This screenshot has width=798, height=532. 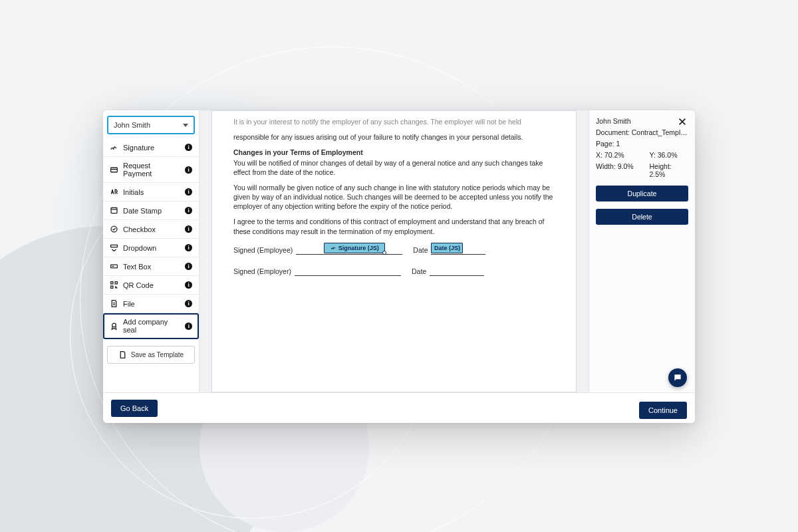 What do you see at coordinates (642, 132) in the screenshot?
I see `inspector-document: Document: Contract_Template.pd…` at bounding box center [642, 132].